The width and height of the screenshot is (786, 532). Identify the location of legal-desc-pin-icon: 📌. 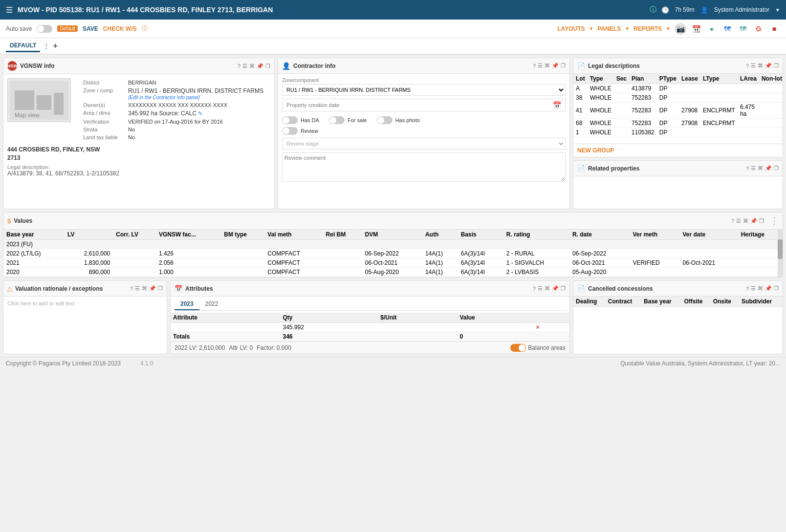
(768, 65).